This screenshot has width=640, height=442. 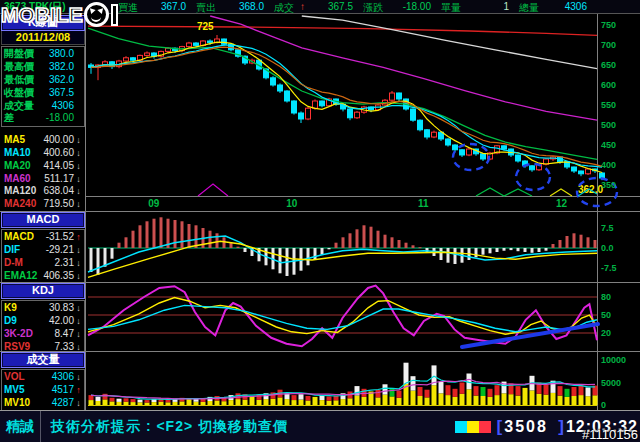 I want to click on axis-tick-label: 80, so click(x=606, y=297).